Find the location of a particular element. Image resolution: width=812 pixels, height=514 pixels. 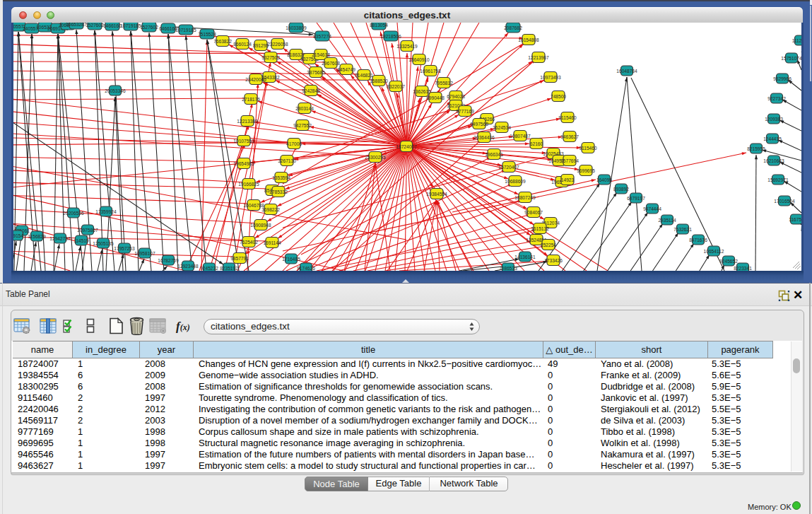

svg-text: 16154808 is located at coordinates (529, 40).